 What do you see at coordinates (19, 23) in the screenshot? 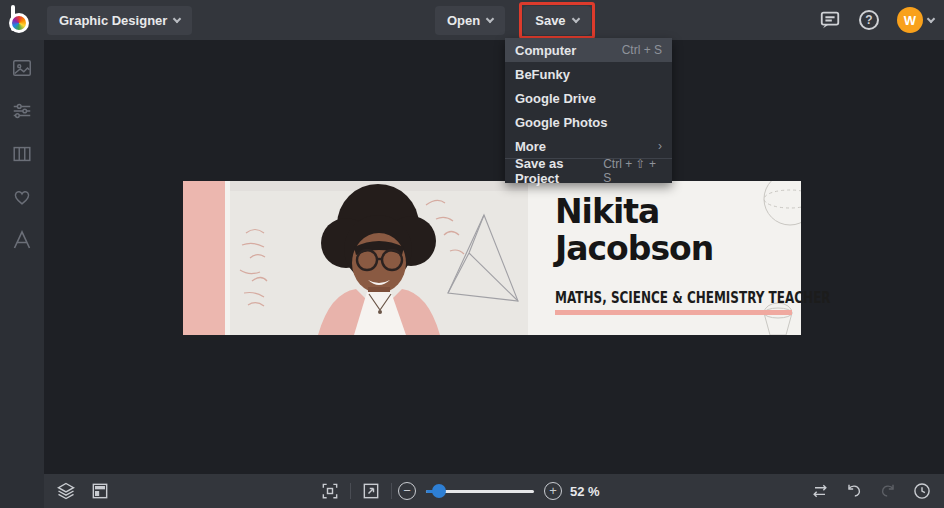
I see `logo-color-wheel` at bounding box center [19, 23].